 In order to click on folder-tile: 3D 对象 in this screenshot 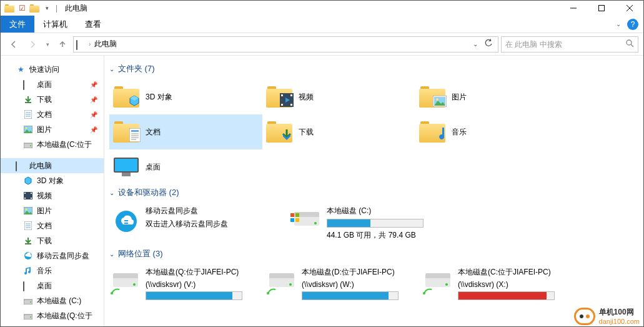, I will do `click(186, 97)`.